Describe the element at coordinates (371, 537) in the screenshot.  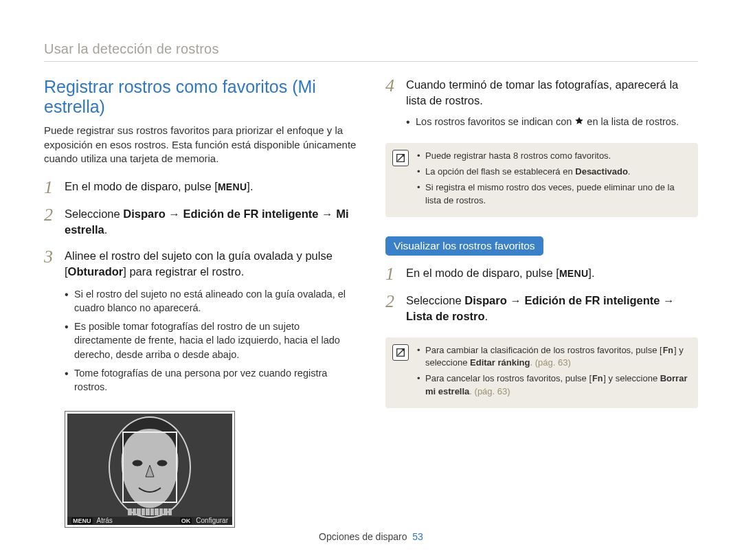
I see `page-footer: Opciones de disparo 53` at that location.